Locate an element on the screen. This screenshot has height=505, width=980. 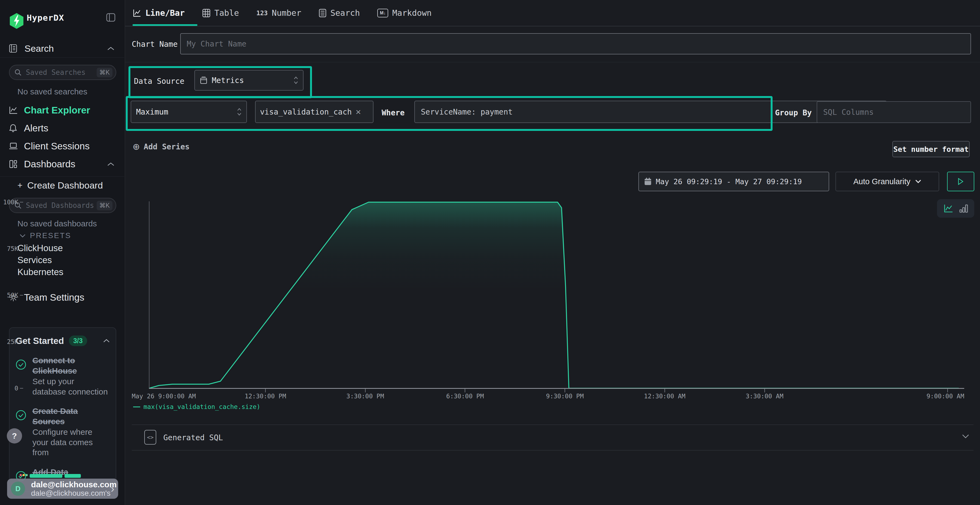
sidebar: HyperDX Search is located at coordinates (62, 252).